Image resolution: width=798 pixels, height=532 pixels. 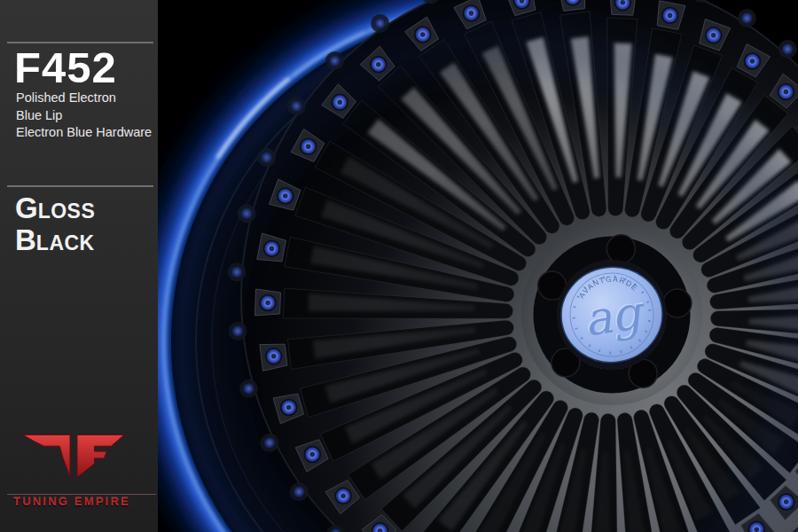 What do you see at coordinates (83, 98) in the screenshot?
I see `finish-line-1: Polished Electron` at bounding box center [83, 98].